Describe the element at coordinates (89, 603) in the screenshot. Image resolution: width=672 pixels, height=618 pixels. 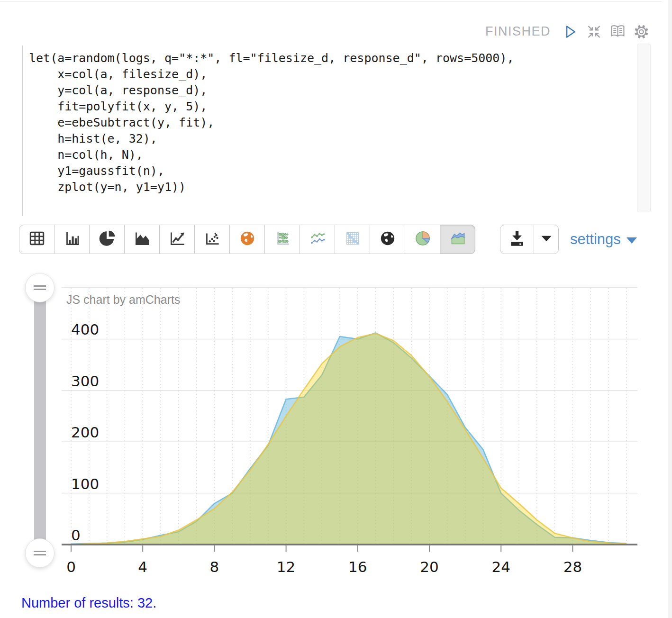
I see `result-count-text: Number of results: 32.` at that location.